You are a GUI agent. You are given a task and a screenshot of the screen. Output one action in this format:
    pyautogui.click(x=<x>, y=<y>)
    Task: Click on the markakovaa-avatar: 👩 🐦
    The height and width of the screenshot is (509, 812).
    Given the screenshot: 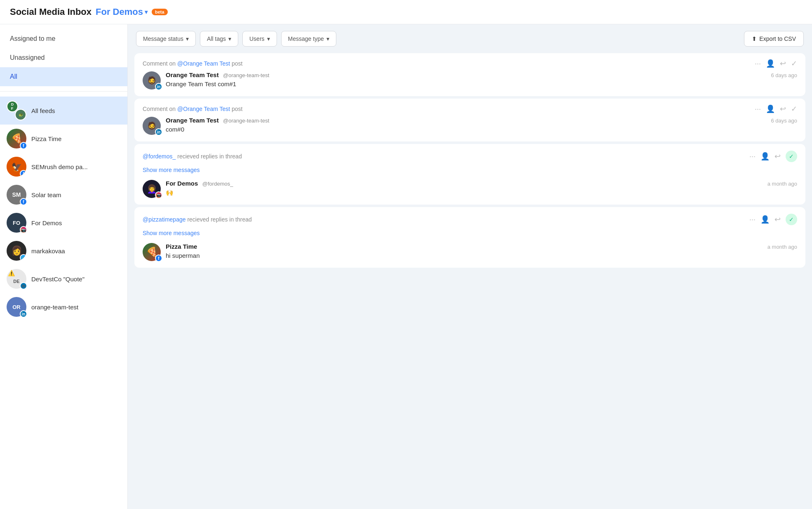 What is the action you would take?
    pyautogui.click(x=16, y=251)
    